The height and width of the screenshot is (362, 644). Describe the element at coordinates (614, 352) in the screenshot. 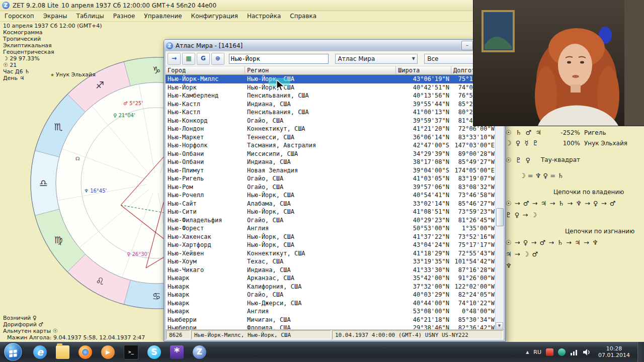

I see `clock: 10:28 07.01.2014` at that location.